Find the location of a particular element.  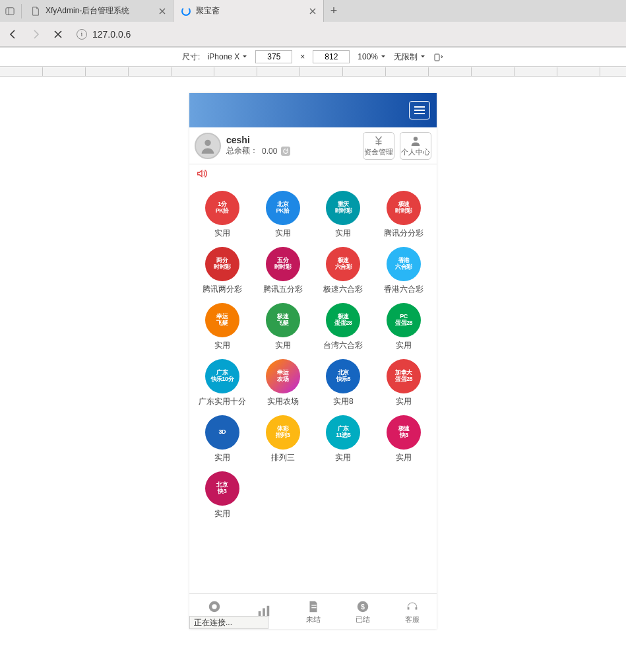

zoom-dropdown: 100% is located at coordinates (372, 57).